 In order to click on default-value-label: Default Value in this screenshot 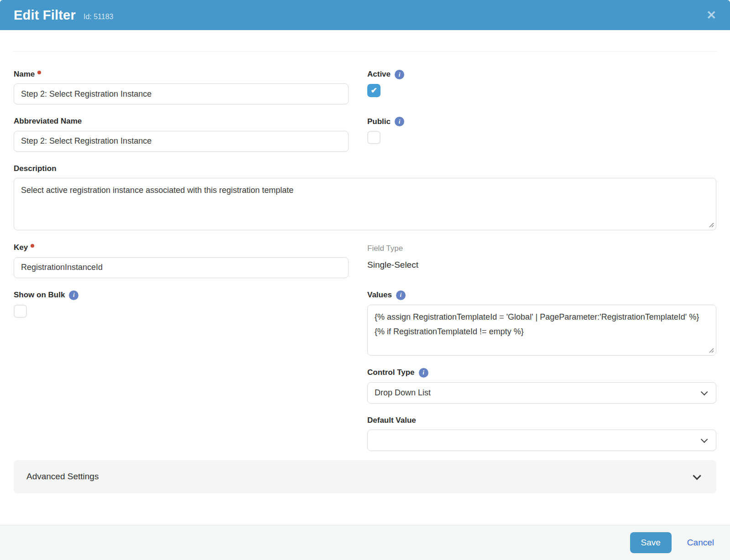, I will do `click(542, 420)`.